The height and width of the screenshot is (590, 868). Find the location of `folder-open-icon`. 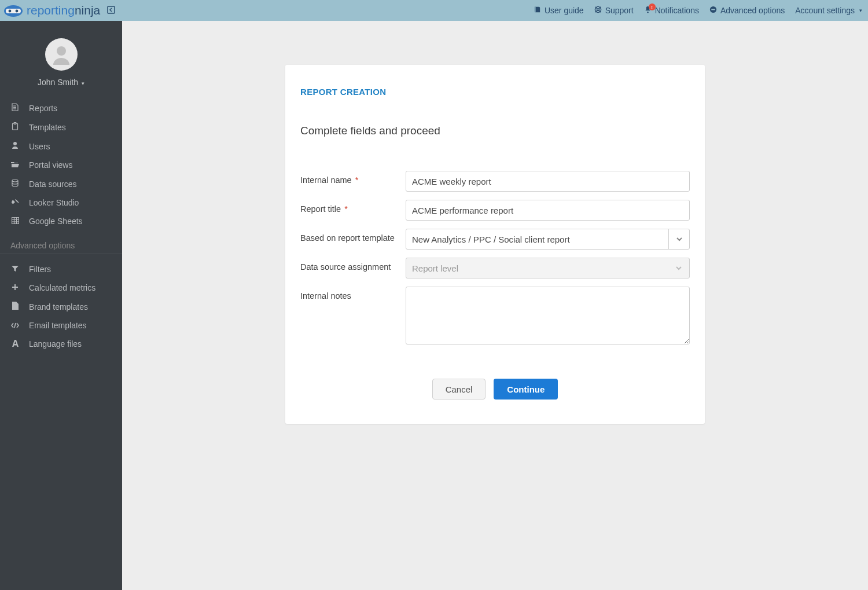

folder-open-icon is located at coordinates (15, 166).